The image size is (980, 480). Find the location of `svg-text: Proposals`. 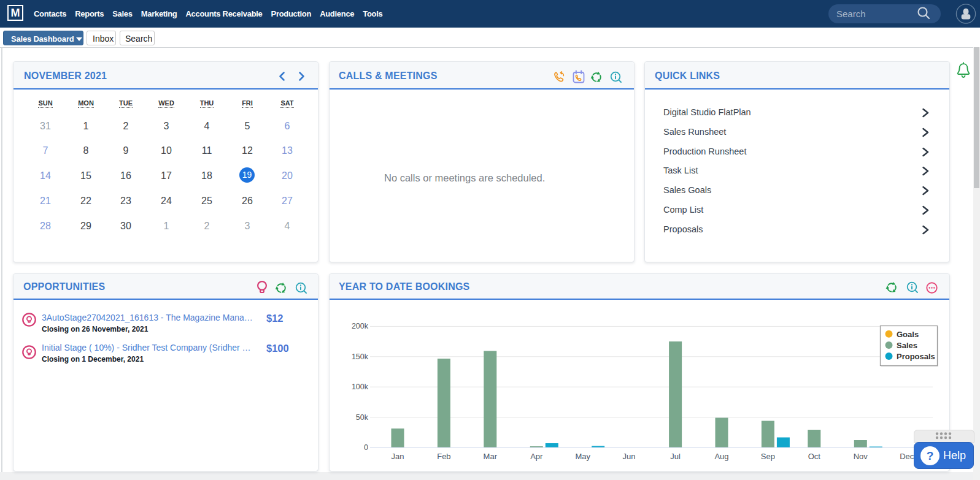

svg-text: Proposals is located at coordinates (916, 357).